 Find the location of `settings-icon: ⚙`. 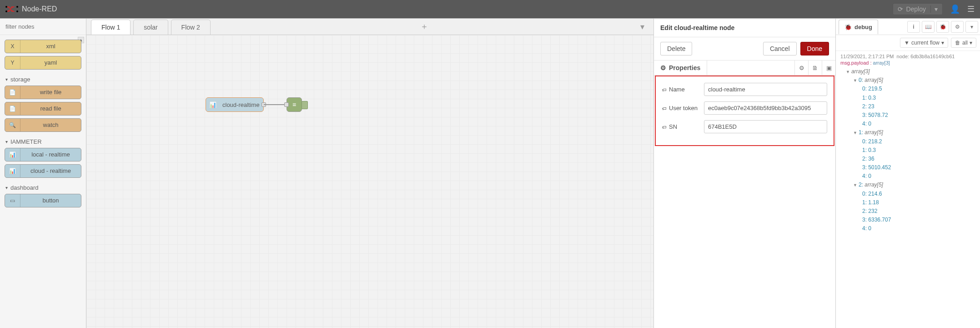

settings-icon: ⚙ is located at coordinates (801, 68).